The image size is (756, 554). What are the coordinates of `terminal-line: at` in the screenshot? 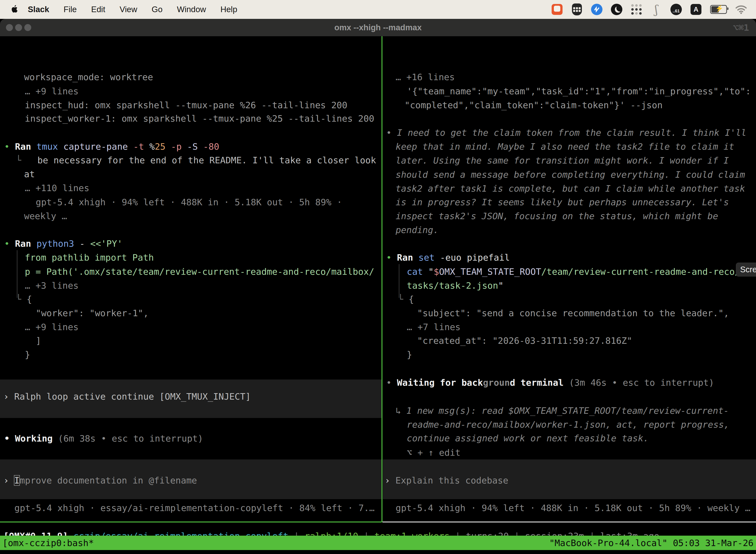 It's located at (29, 174).